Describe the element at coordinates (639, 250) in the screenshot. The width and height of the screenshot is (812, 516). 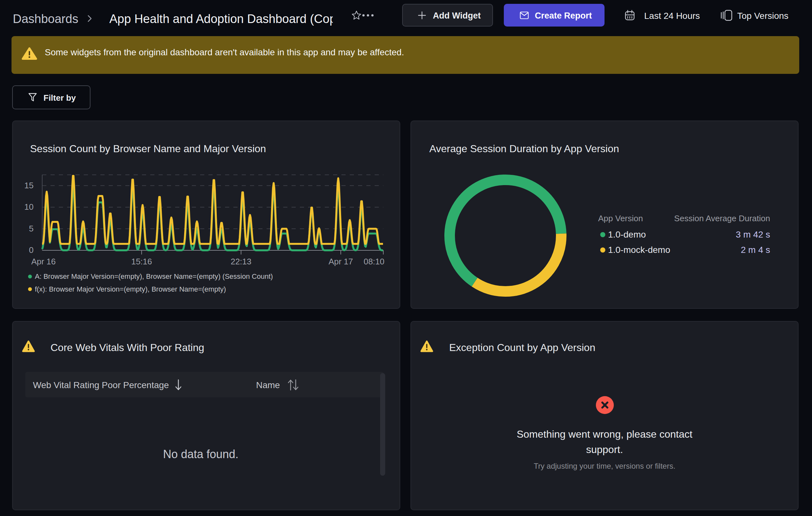
I see `svg-text: 1.0-mock-demo` at that location.